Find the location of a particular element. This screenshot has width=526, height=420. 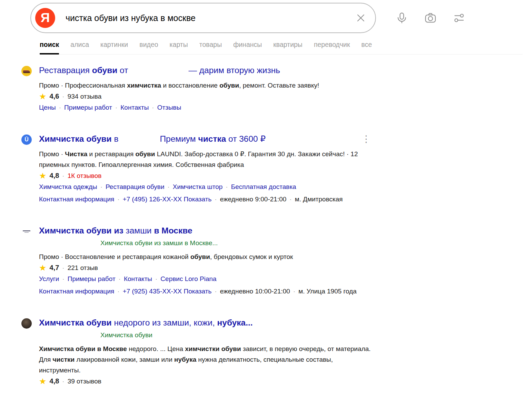

links-row: Услуги·Примеры работ·Контакты·Сервис Lor… is located at coordinates (205, 279).